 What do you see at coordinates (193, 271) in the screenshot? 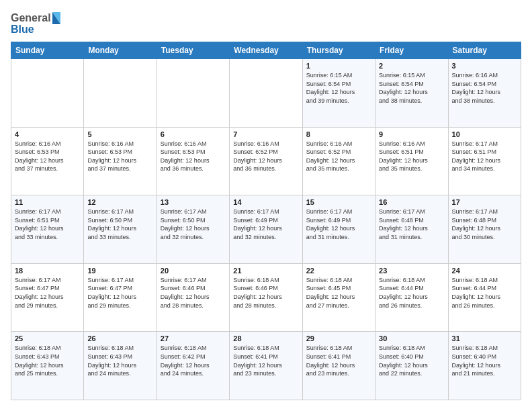
I see `day-number: 20` at bounding box center [193, 271].